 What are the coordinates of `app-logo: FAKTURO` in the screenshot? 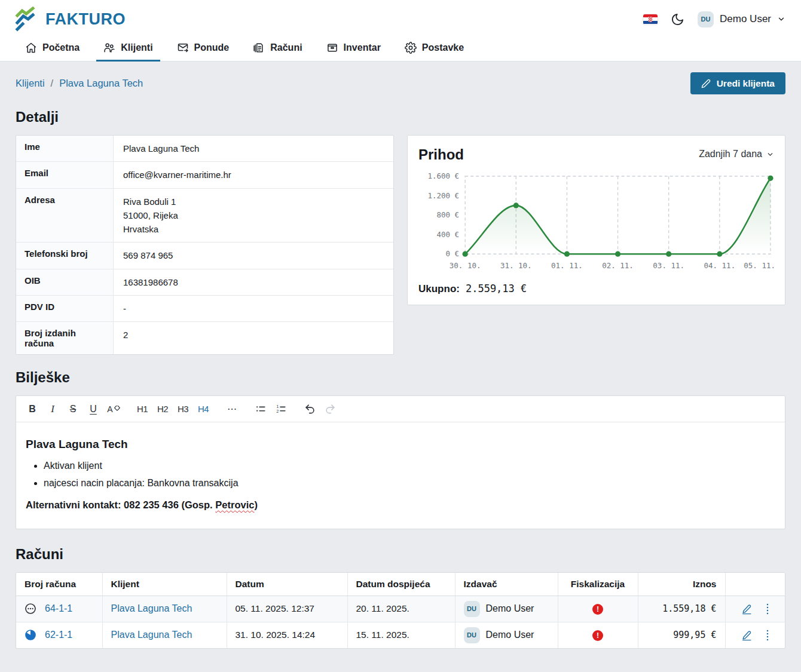 It's located at (70, 19).